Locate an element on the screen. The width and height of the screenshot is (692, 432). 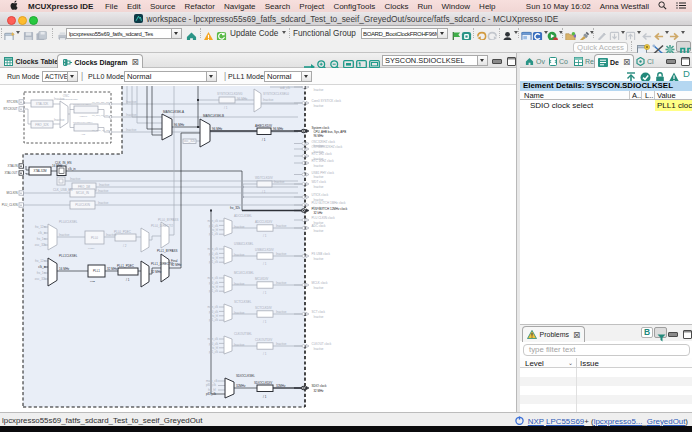
detail-row-value: PLL1 cloc is located at coordinates (674, 106).